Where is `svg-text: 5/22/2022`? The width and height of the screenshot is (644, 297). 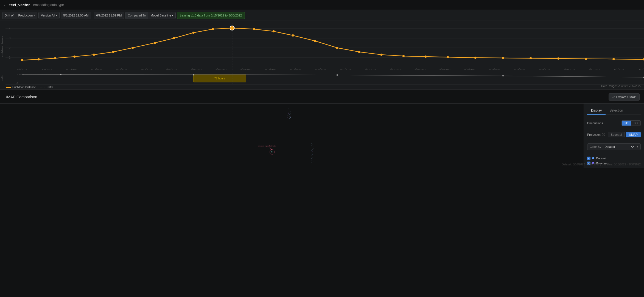
svg-text: 5/22/2022 is located at coordinates (370, 70).